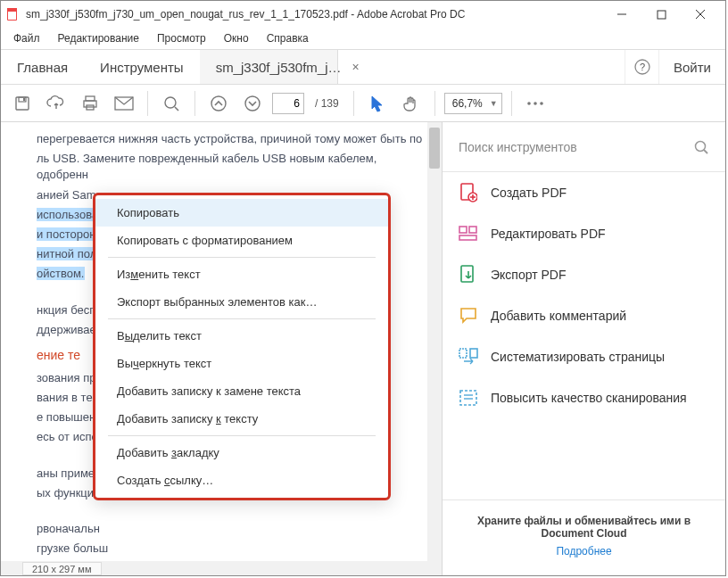  I want to click on comment-icon, so click(468, 316).